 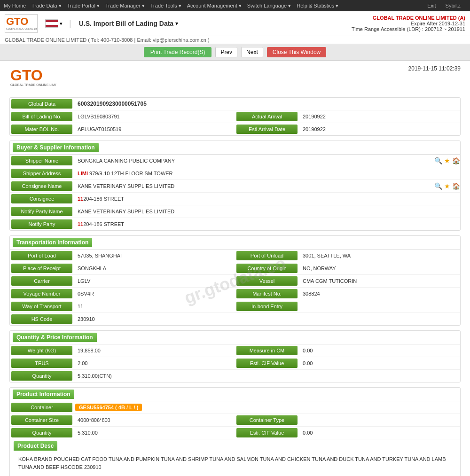 What do you see at coordinates (453, 6) in the screenshot?
I see `user-name: Sybil.z` at bounding box center [453, 6].